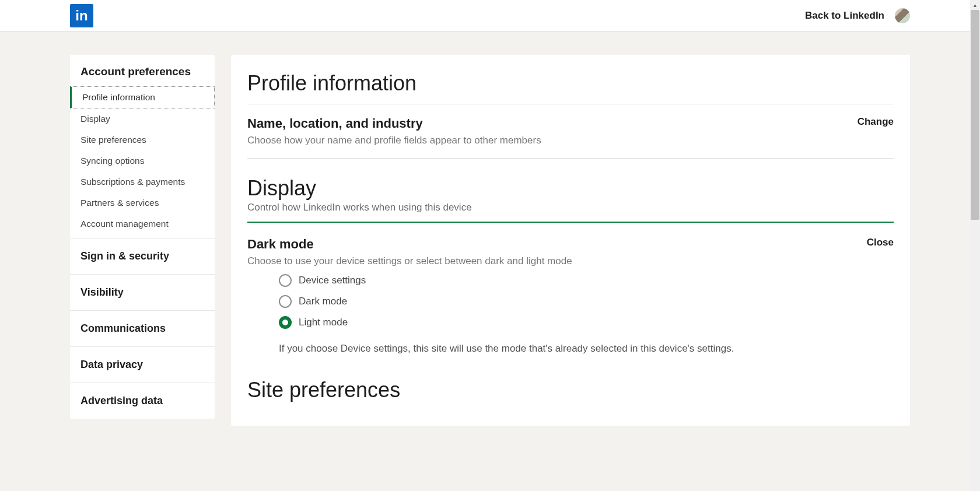 This screenshot has width=980, height=491. What do you see at coordinates (142, 401) in the screenshot?
I see `sidebar-section-advertising-data: Advertising data` at bounding box center [142, 401].